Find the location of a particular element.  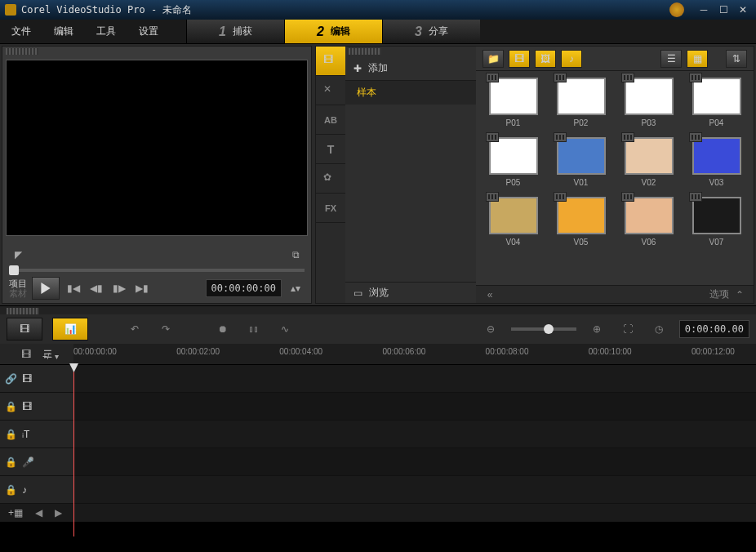

storyboard-mode-button: 🎞 is located at coordinates (24, 329).